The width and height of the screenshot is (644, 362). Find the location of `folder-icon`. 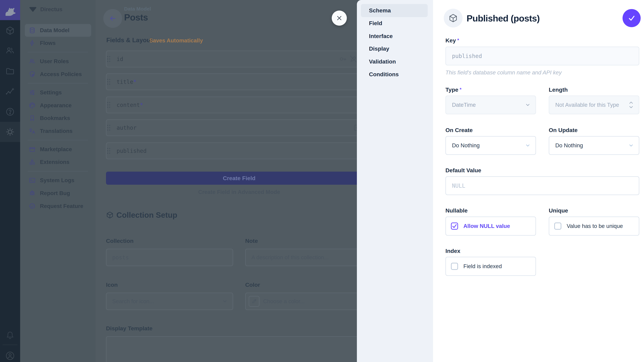

folder-icon is located at coordinates (10, 71).